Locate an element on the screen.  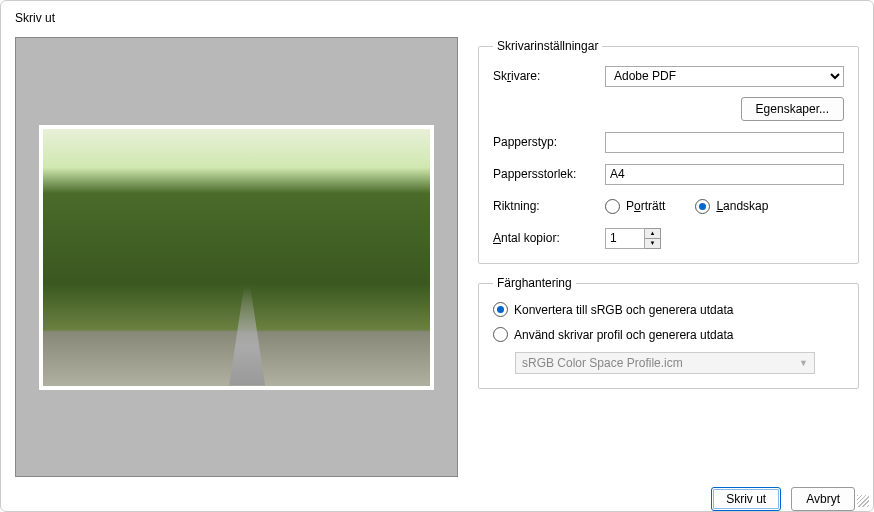
spinner-up-icon: ▲ is located at coordinates (652, 234).